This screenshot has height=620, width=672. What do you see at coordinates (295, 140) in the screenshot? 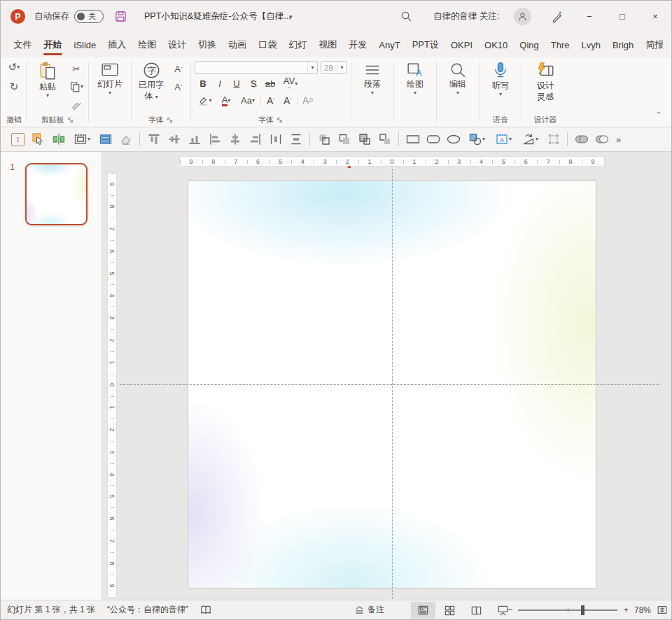
I see `distribute-vertical-tool` at bounding box center [295, 140].